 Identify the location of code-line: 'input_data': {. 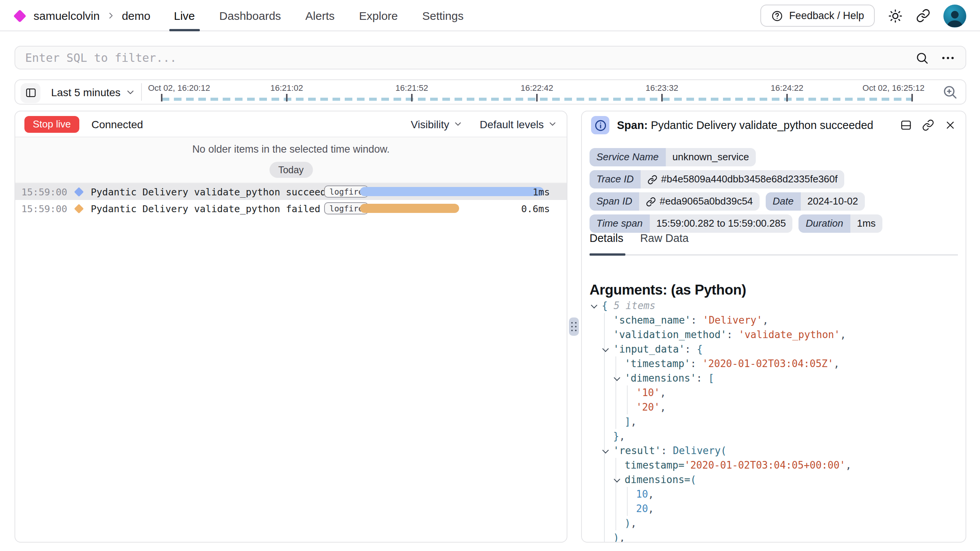
(774, 349).